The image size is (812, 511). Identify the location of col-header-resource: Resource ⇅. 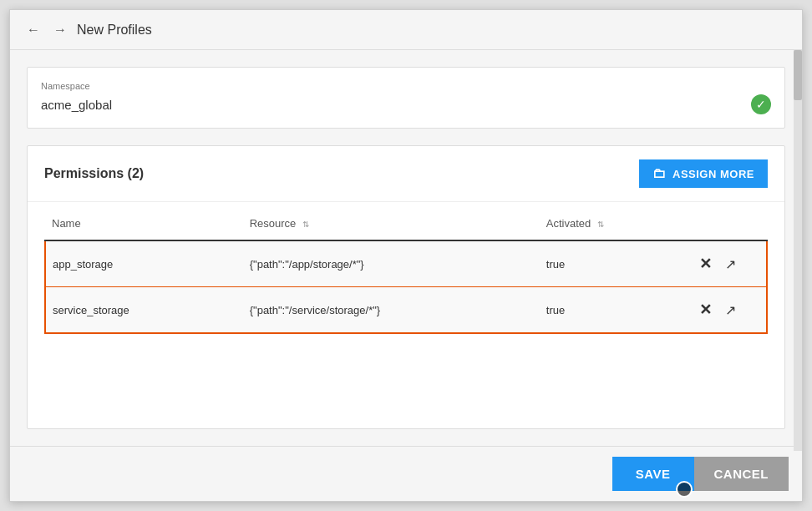
(391, 225).